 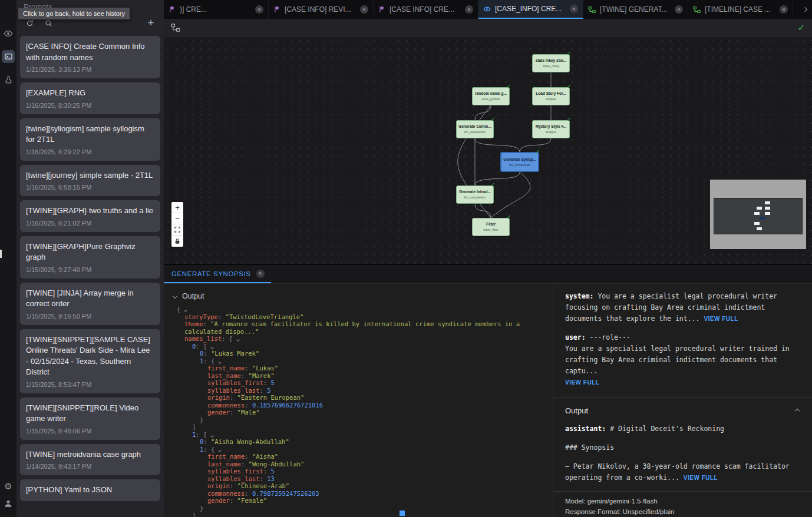 I want to click on list-item: [TWINE] metroidvania case graph1/14/2025…, so click(x=90, y=460).